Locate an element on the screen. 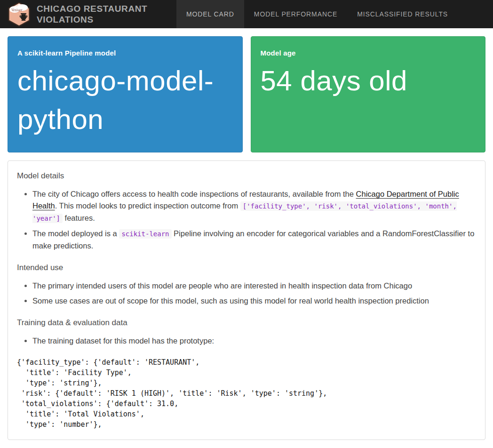 The image size is (493, 448). app-title: CHICAGO RESTAURANT VIOLATIONS is located at coordinates (98, 14).